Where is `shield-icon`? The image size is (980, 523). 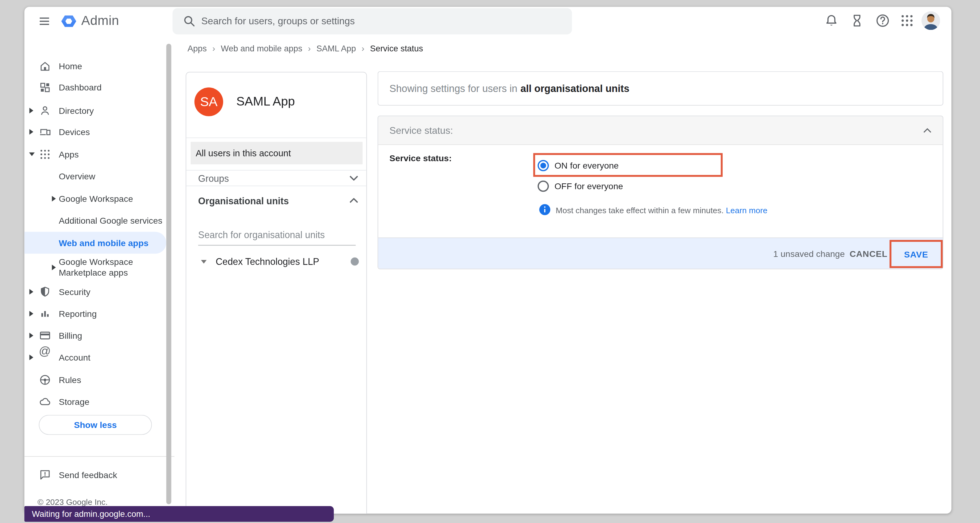
shield-icon is located at coordinates (45, 292).